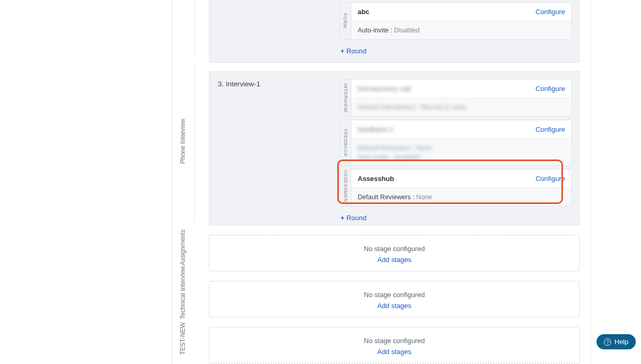 This screenshot has width=641, height=364. What do you see at coordinates (376, 179) in the screenshot?
I see `assessment-title: Assesshub` at bounding box center [376, 179].